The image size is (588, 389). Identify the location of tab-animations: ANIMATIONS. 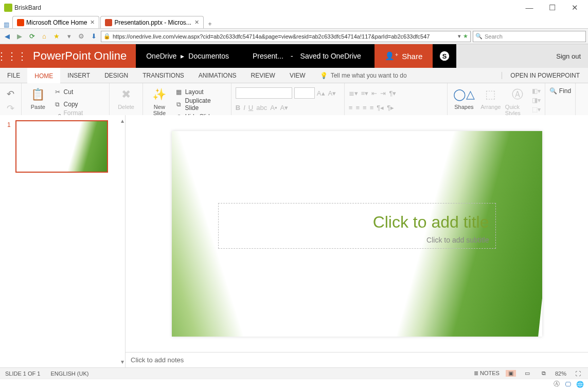
(218, 76).